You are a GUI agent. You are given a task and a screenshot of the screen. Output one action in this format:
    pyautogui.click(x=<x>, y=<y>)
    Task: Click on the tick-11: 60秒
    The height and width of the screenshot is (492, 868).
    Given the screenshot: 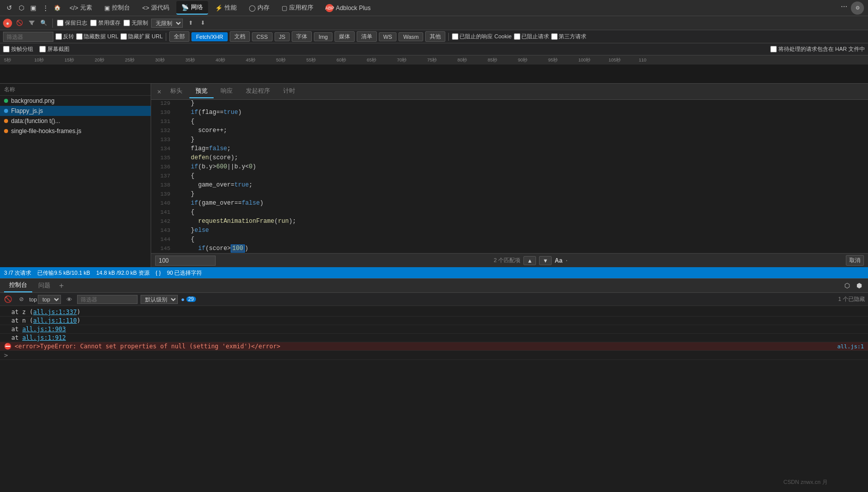 What is the action you would take?
    pyautogui.click(x=342, y=60)
    